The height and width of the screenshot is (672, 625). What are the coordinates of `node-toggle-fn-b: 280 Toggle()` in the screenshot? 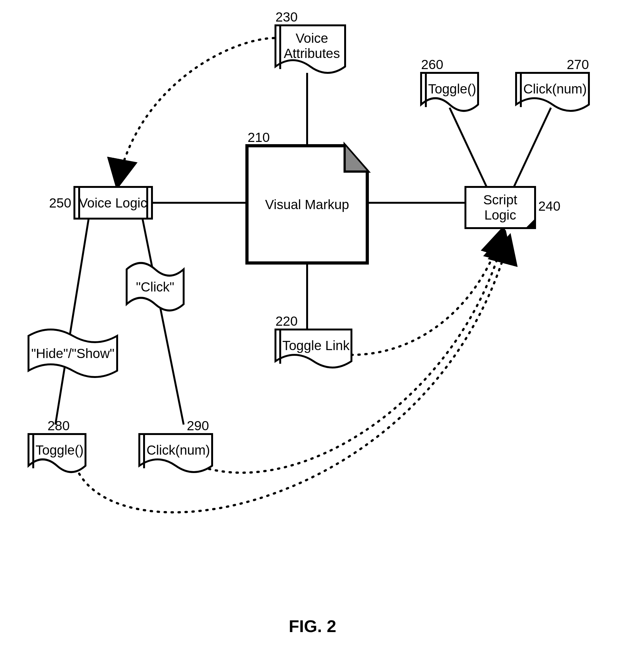 It's located at (57, 445).